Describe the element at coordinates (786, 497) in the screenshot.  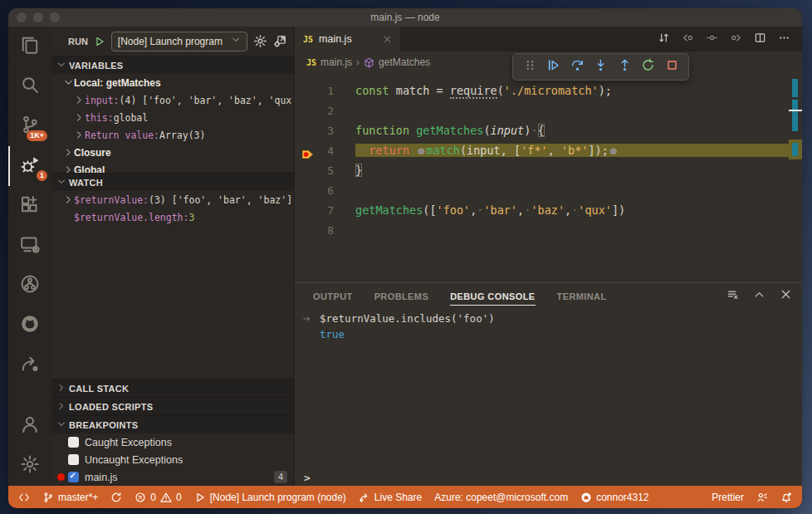
I see `status-item-notifications` at that location.